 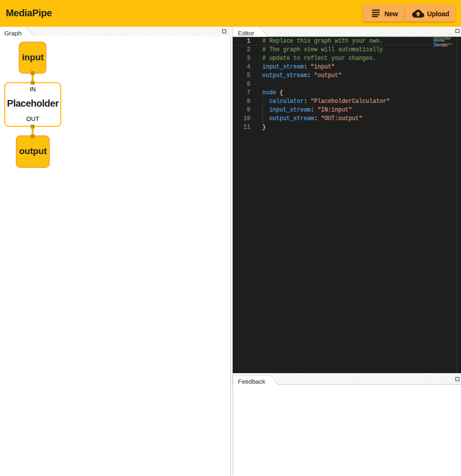 I want to click on svg-text: output, so click(x=33, y=151).